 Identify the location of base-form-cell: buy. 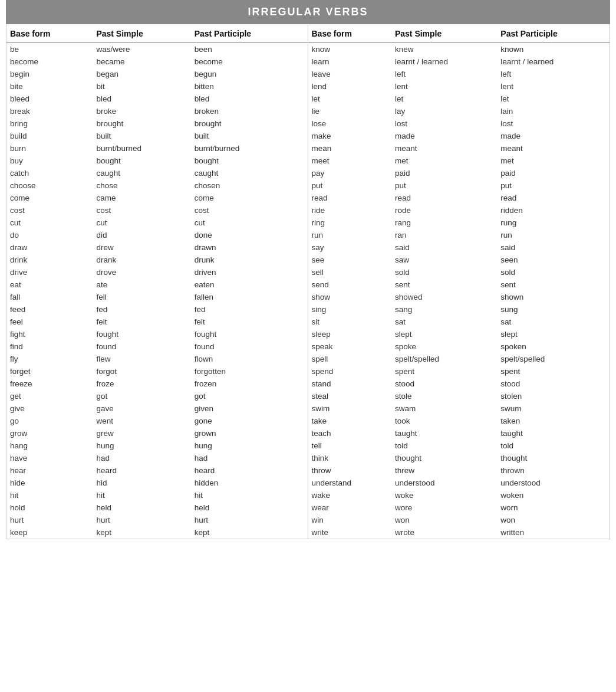
(50, 160).